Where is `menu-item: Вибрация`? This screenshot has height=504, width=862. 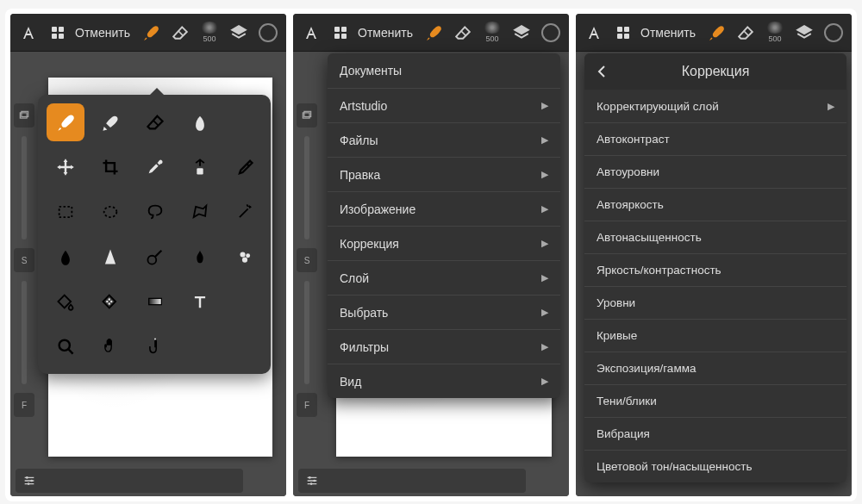 menu-item: Вибрация is located at coordinates (715, 433).